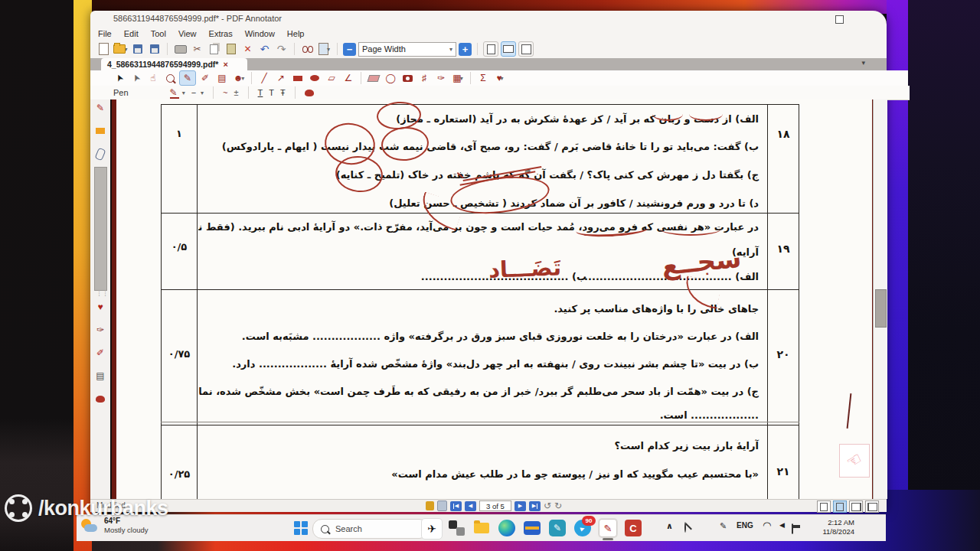 The width and height of the screenshot is (980, 551). Describe the element at coordinates (225, 93) in the screenshot. I see `smooth-curve-button: ~` at that location.